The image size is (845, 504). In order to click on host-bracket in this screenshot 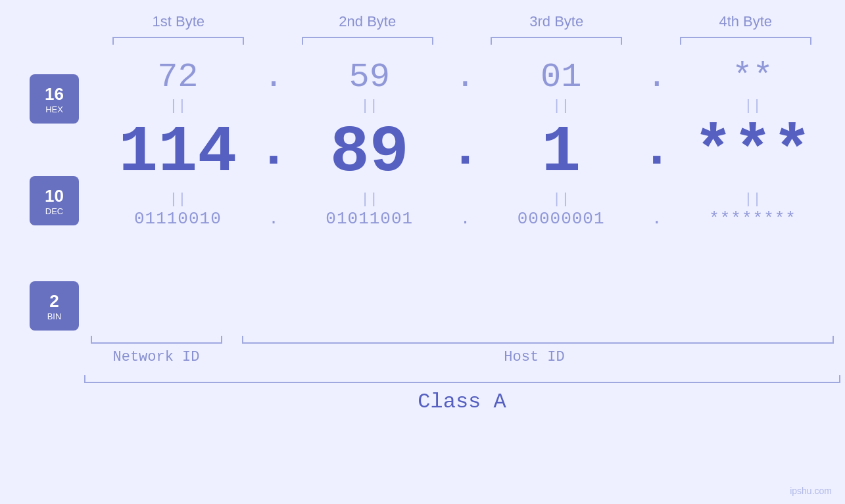, I will do `click(538, 340)`.